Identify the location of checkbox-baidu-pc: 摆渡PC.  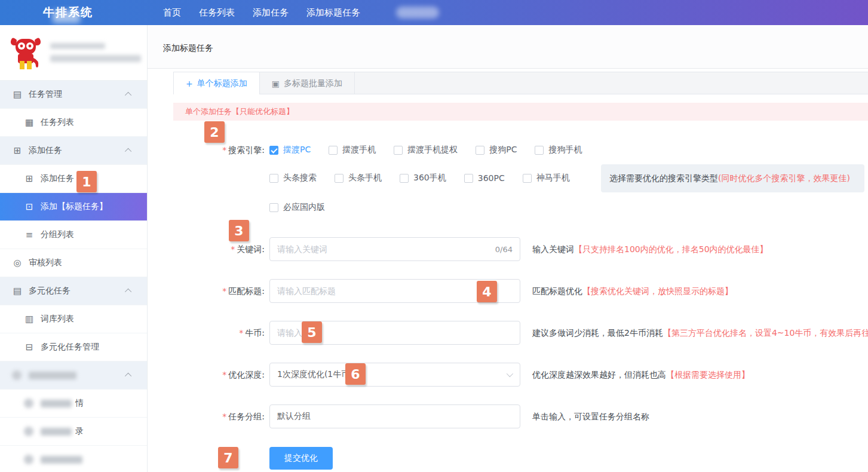
(290, 150).